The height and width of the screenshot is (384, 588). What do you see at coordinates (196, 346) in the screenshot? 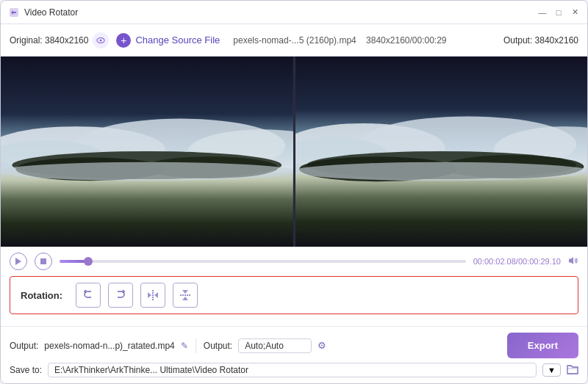
I see `divider` at bounding box center [196, 346].